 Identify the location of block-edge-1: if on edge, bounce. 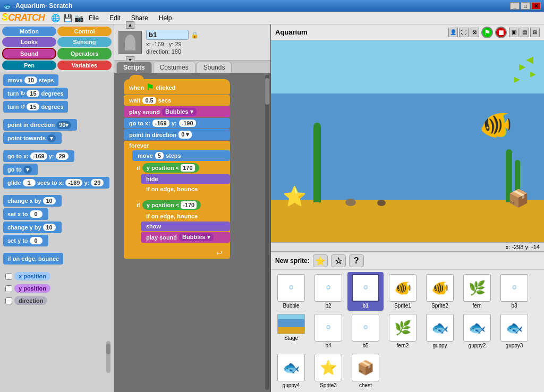
(185, 189).